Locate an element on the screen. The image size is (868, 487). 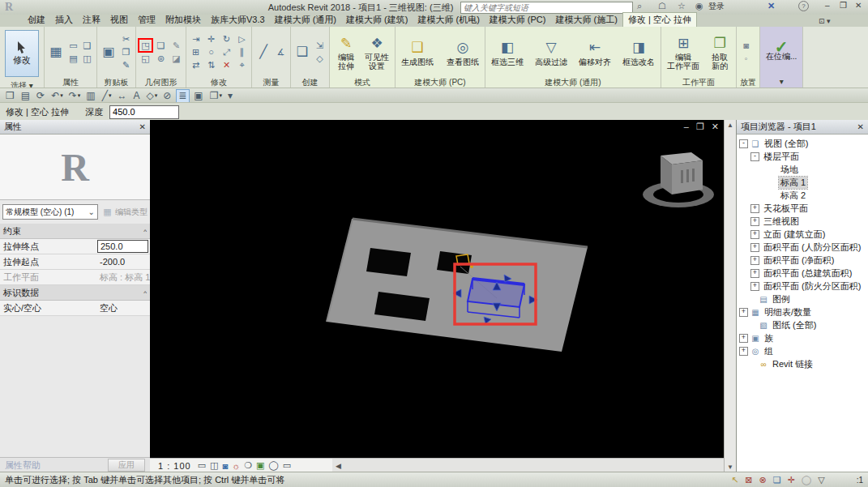
properties-help-link: 属性帮助 is located at coordinates (23, 465).